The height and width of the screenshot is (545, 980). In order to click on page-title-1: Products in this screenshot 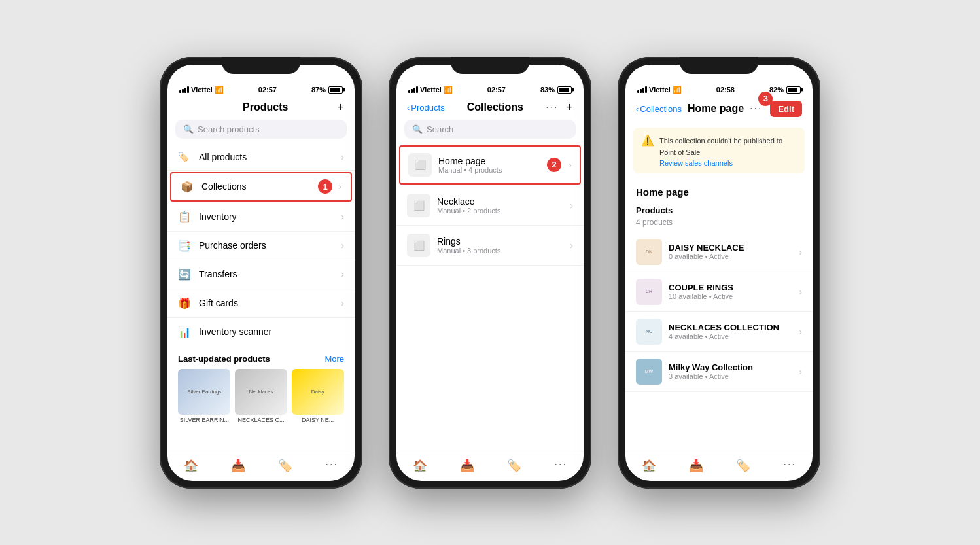, I will do `click(266, 107)`.